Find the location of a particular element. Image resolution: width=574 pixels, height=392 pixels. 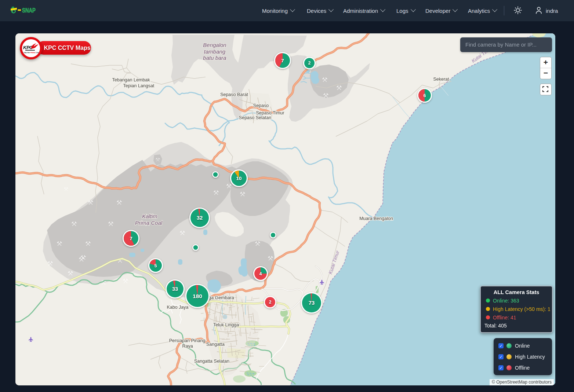

svg-text: Muara Bengalon is located at coordinates (376, 219).